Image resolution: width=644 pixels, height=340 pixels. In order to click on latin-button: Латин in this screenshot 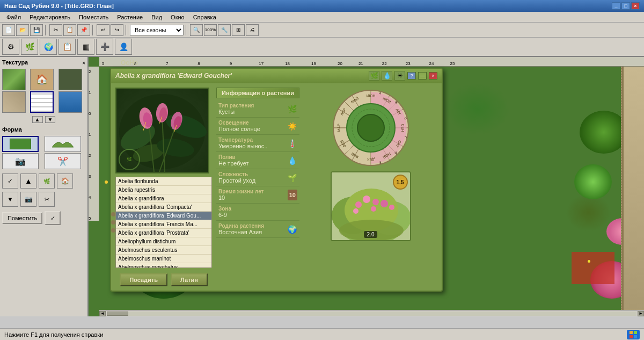, I will do `click(189, 280)`.